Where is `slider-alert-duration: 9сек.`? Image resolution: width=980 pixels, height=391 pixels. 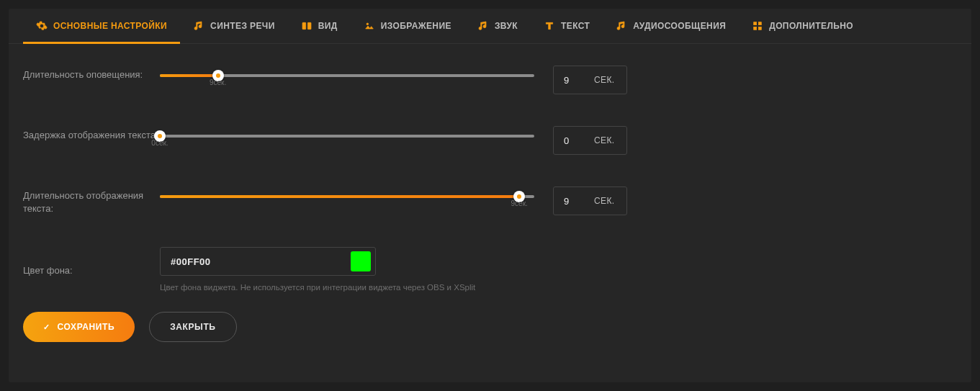 slider-alert-duration: 9сек. is located at coordinates (347, 71).